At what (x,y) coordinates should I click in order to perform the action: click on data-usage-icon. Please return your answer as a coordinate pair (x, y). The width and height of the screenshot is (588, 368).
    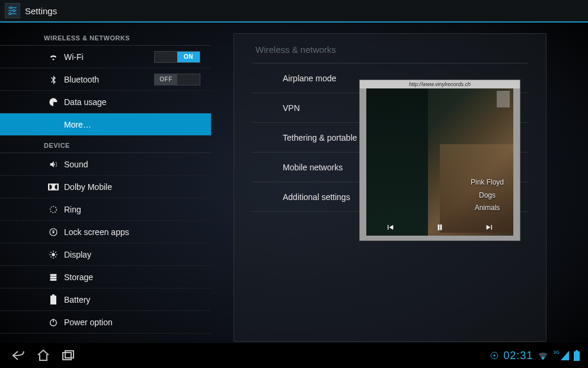
    Looking at the image, I should click on (53, 102).